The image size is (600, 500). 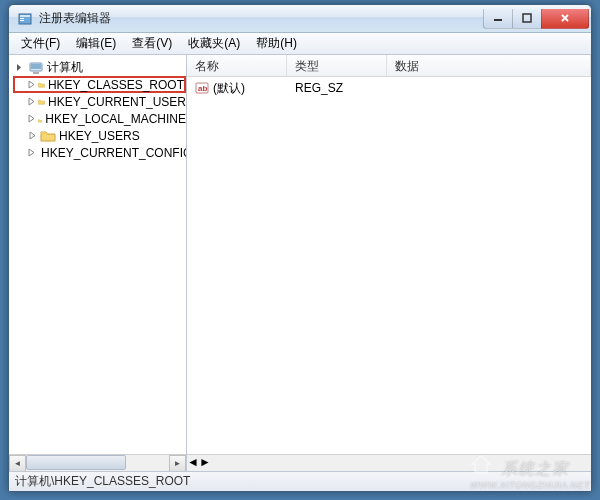 What do you see at coordinates (100, 102) in the screenshot?
I see `tree-item-hkcu: HKEY_CURRENT_USER` at bounding box center [100, 102].